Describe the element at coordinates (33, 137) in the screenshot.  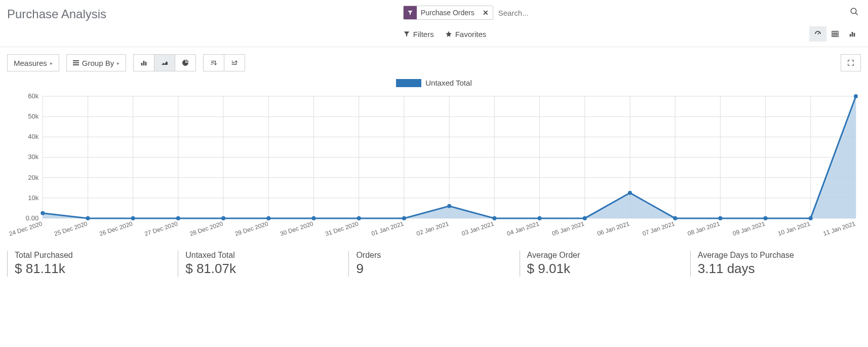
I see `svg-text: 40k` at that location.